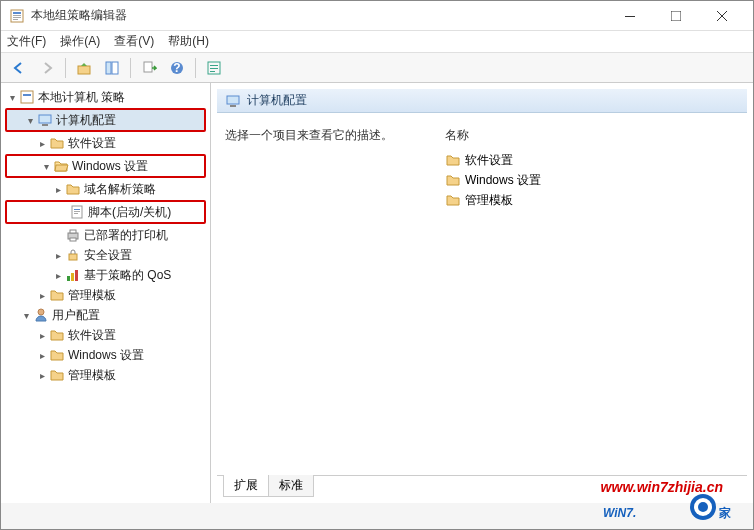  I want to click on tree-user-config: ▾ 用户配置, so click(106, 315).